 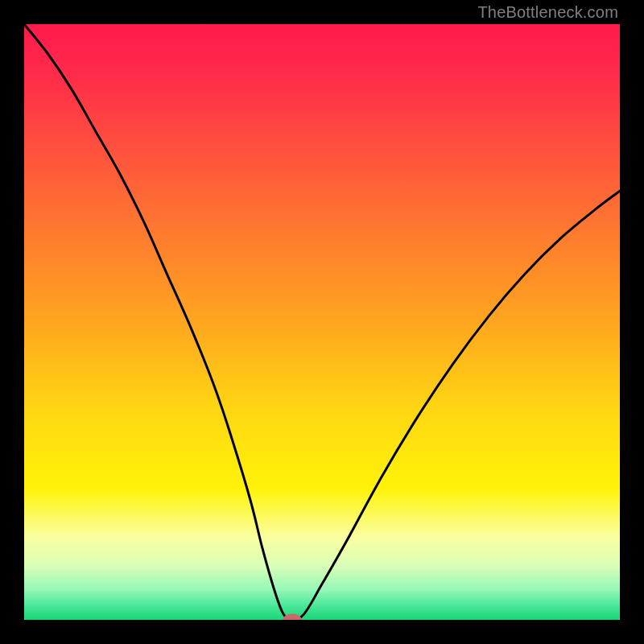 What do you see at coordinates (547, 13) in the screenshot?
I see `watermark-text: TheBottleneck.com` at bounding box center [547, 13].